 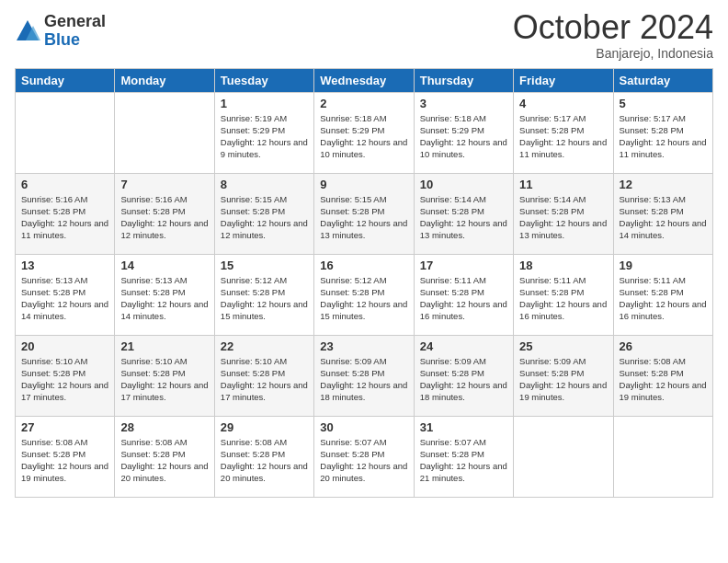 I want to click on day-number: 1, so click(x=265, y=103).